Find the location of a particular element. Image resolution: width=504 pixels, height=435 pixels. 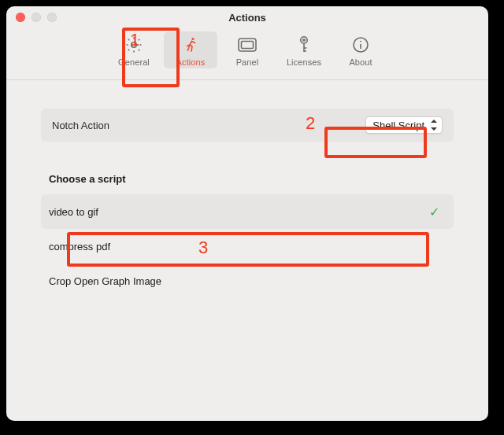

tab-label: About is located at coordinates (361, 62).